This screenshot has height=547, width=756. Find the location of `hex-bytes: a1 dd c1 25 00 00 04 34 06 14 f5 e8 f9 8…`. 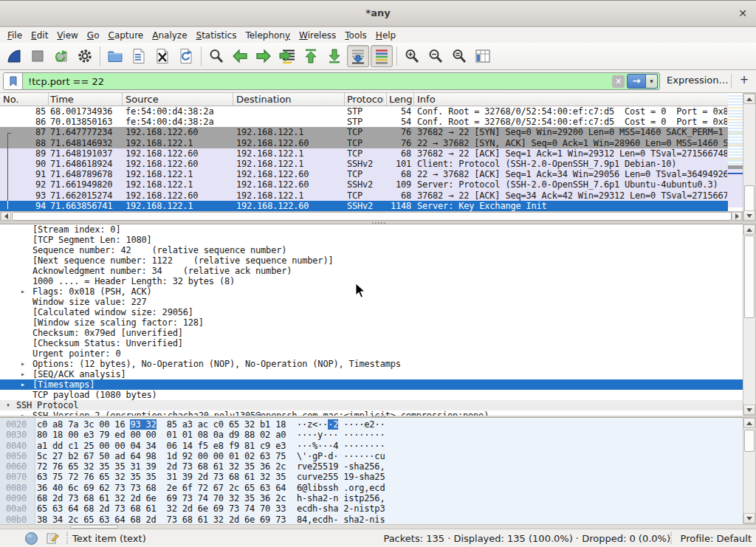

hex-bytes: a1 dd c1 25 00 00 04 34 06 14 f5 e8 f9 8… is located at coordinates (161, 446).